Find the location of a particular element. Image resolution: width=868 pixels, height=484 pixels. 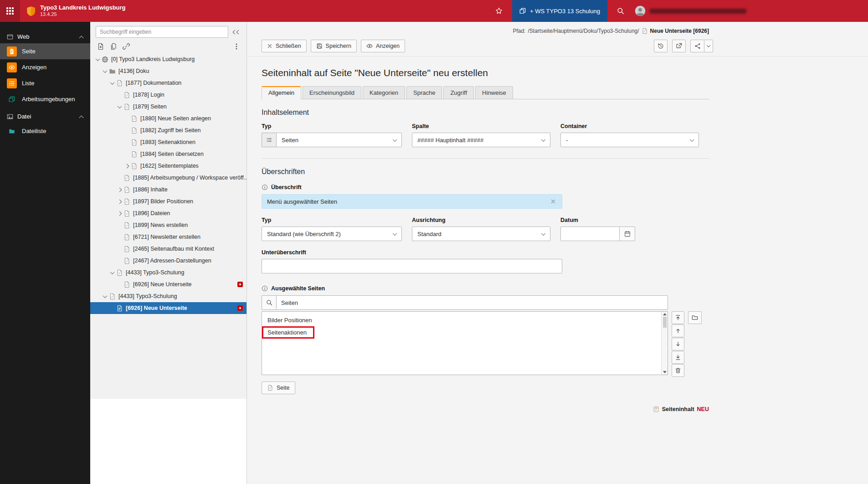

chevron-up-icon is located at coordinates (82, 118).